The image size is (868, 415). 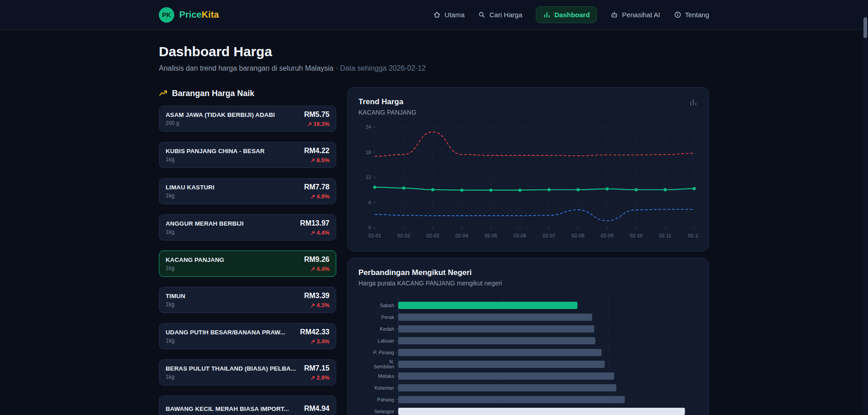 I want to click on item-change: ↗ 4.9%, so click(x=317, y=197).